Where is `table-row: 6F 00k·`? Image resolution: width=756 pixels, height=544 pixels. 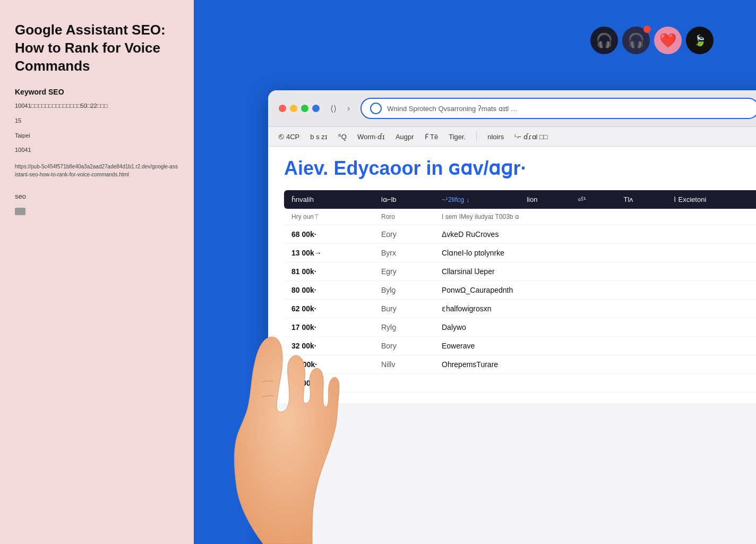
table-row: 6F 00k· is located at coordinates (520, 384).